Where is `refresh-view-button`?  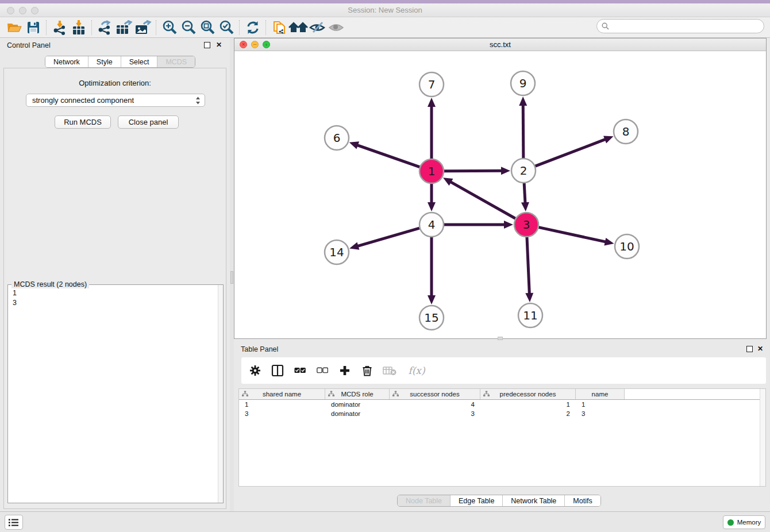 refresh-view-button is located at coordinates (253, 28).